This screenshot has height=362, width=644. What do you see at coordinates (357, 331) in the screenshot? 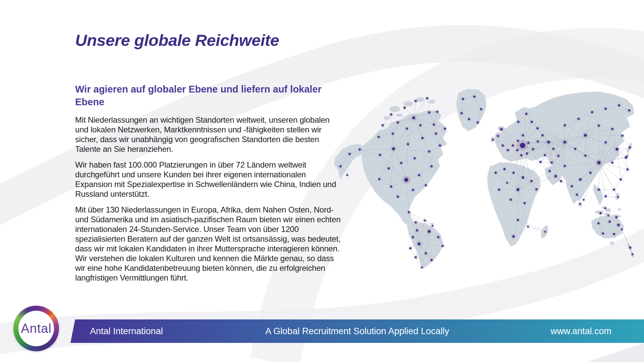
I see `footer-tagline: A Global Recruitment Solution Applied Lo…` at bounding box center [357, 331].